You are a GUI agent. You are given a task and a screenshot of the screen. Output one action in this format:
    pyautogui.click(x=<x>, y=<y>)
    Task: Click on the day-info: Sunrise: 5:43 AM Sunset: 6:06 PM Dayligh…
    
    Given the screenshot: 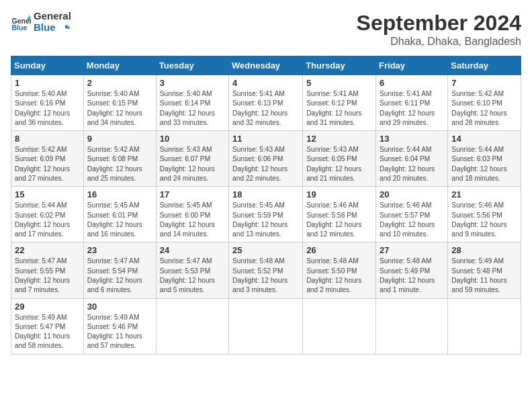 What is the action you would take?
    pyautogui.click(x=266, y=164)
    